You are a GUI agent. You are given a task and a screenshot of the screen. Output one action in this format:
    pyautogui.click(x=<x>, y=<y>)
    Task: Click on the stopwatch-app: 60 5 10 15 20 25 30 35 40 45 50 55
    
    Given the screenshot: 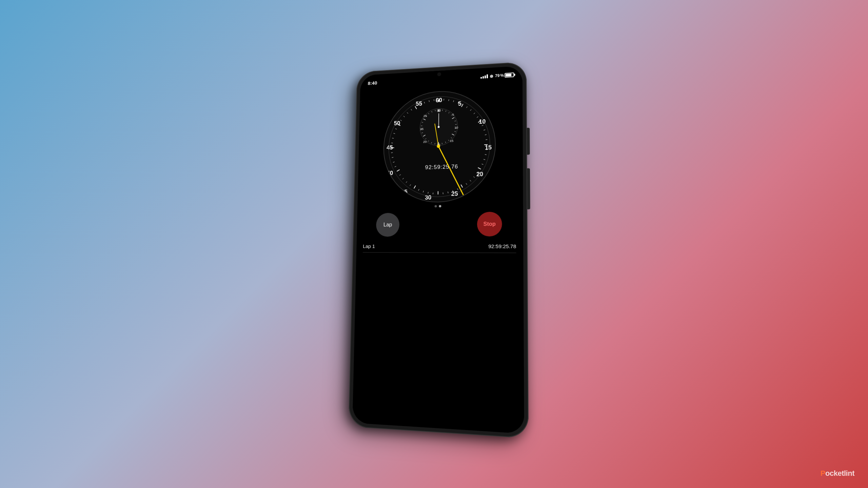 What is the action you would take?
    pyautogui.click(x=438, y=257)
    